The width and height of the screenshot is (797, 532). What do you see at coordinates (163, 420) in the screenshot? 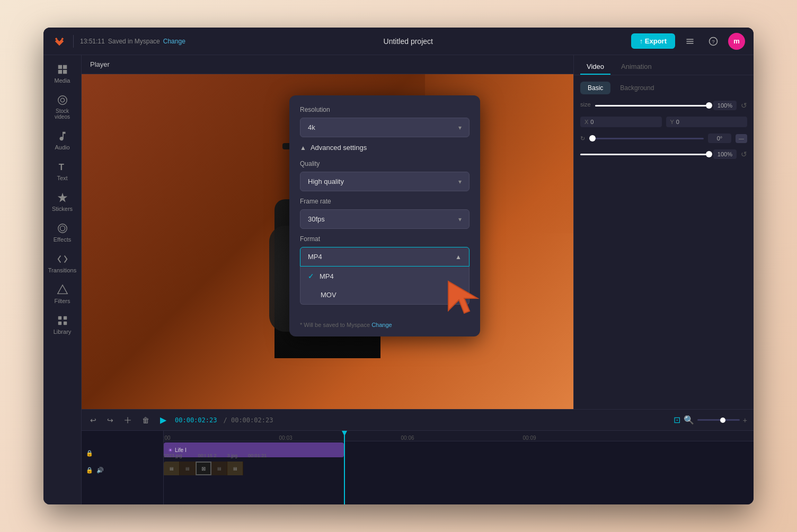
I see `play-button: ▶` at bounding box center [163, 420].